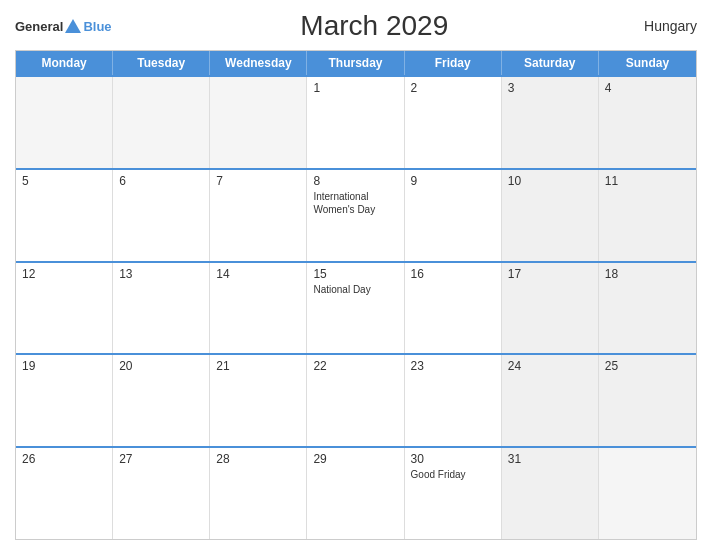  Describe the element at coordinates (355, 459) in the screenshot. I see `day-number: 29` at that location.